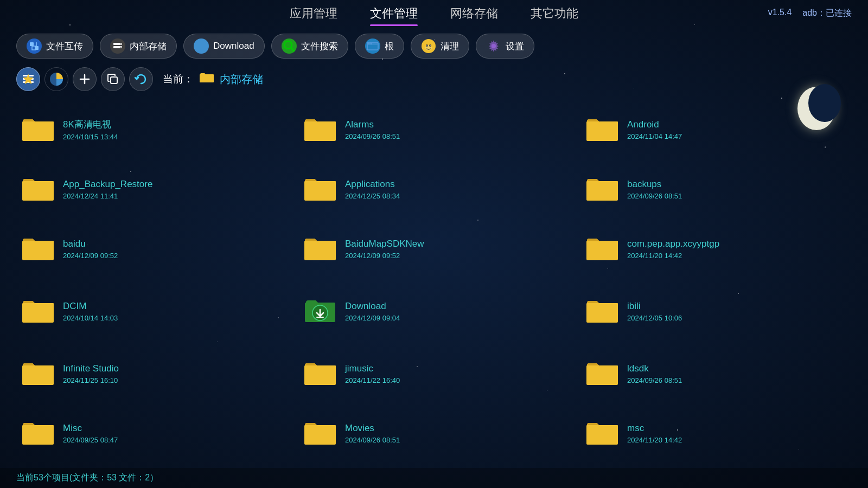  I want to click on root-icon, so click(373, 46).